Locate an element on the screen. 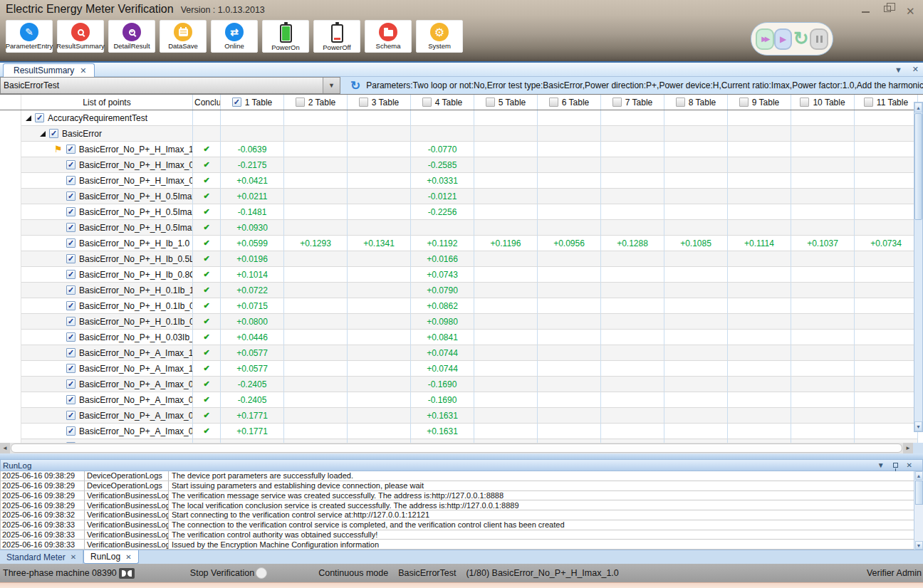 Image resolution: width=923 pixels, height=588 pixels. row-name-cell: ✓BasicError_No_P+_H_0.5Imax_0.5L is located at coordinates (107, 212).